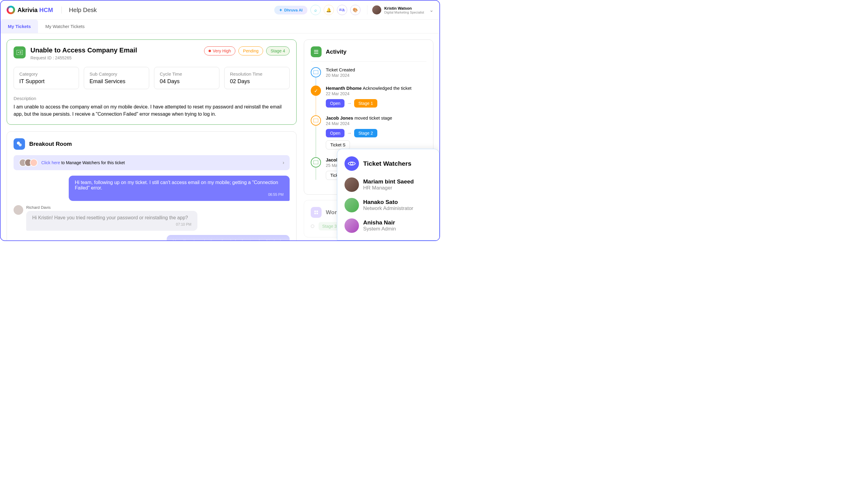 Image resolution: width=868 pixels, height=482 pixels. I want to click on category-box: Category IT Support, so click(46, 78).